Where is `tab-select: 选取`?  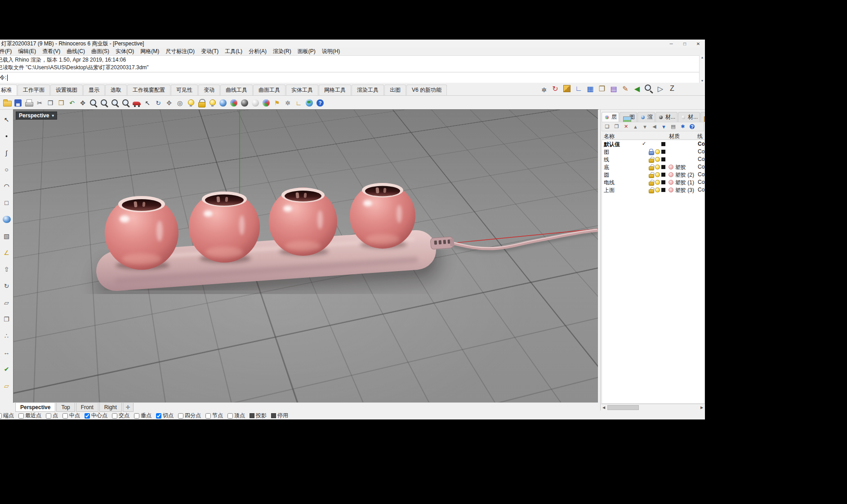 tab-select: 选取 is located at coordinates (116, 90).